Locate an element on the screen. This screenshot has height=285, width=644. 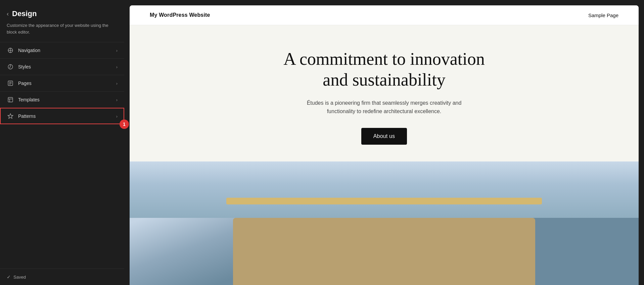
templates-label: Templates is located at coordinates (67, 100).